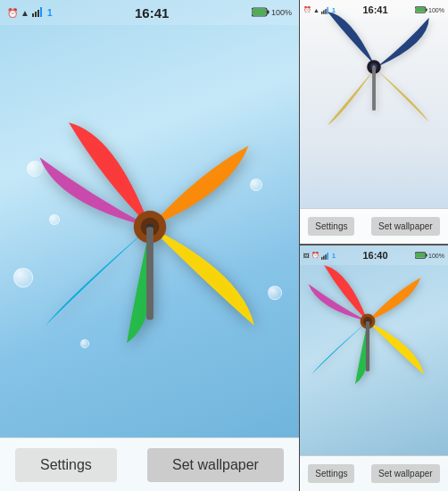 This screenshot has height=491, width=448. Describe the element at coordinates (316, 255) in the screenshot. I see `alarm-icon-rb: ⏰` at that location.